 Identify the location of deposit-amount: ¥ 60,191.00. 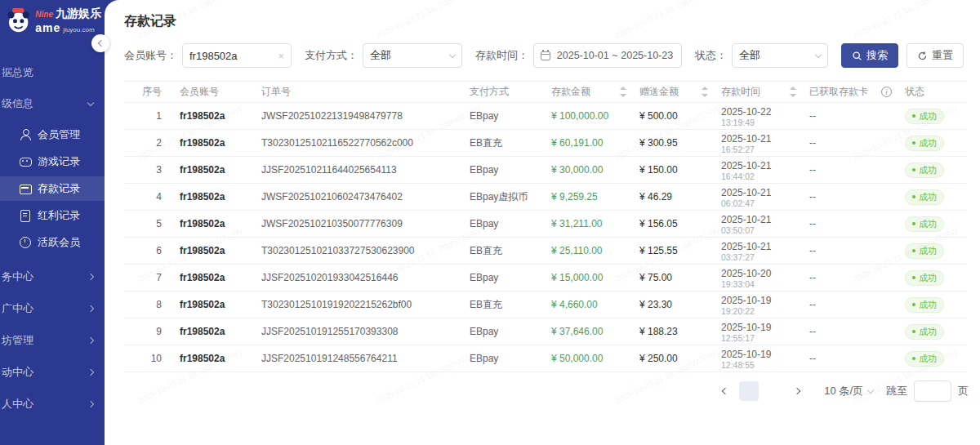
(589, 144).